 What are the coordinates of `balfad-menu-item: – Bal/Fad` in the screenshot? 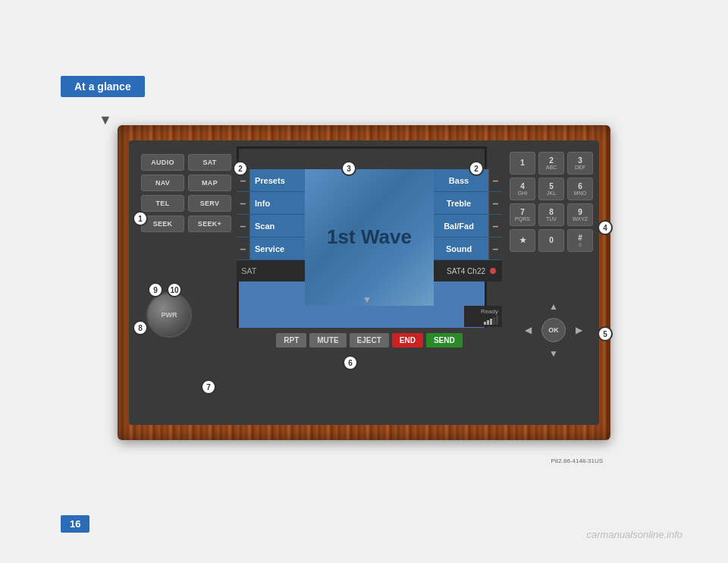 It's located at (468, 226).